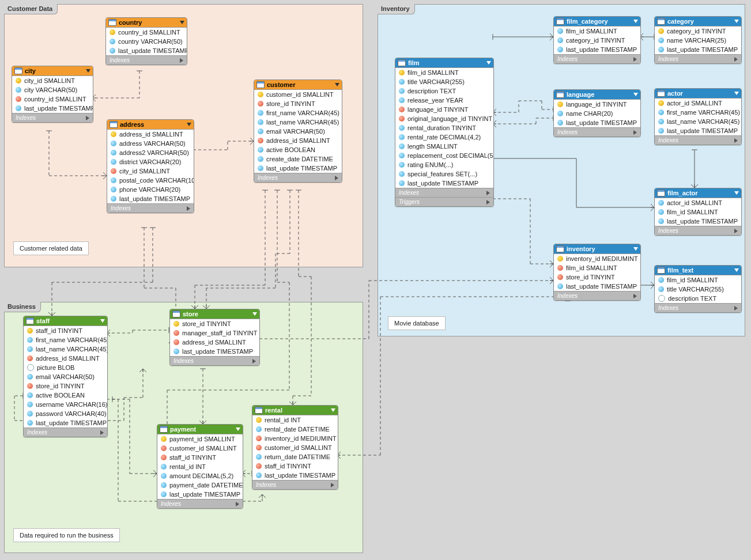 The image size is (751, 560). Describe the element at coordinates (214, 333) in the screenshot. I see `column-row: manager_staff_id TINYINT` at that location.